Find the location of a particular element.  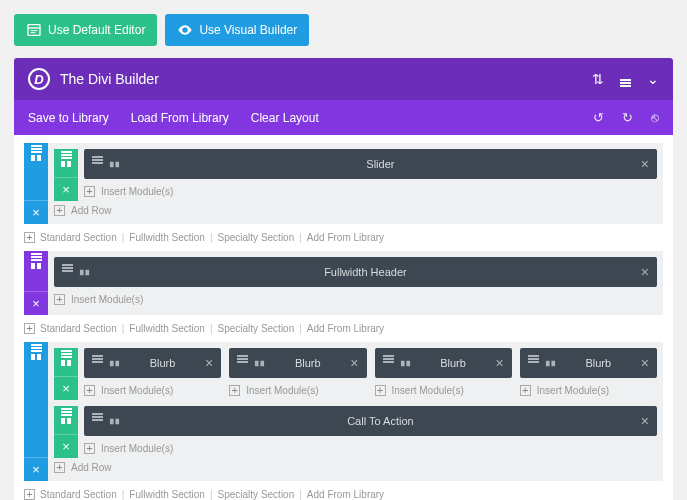

divi-logo: D is located at coordinates (39, 79).